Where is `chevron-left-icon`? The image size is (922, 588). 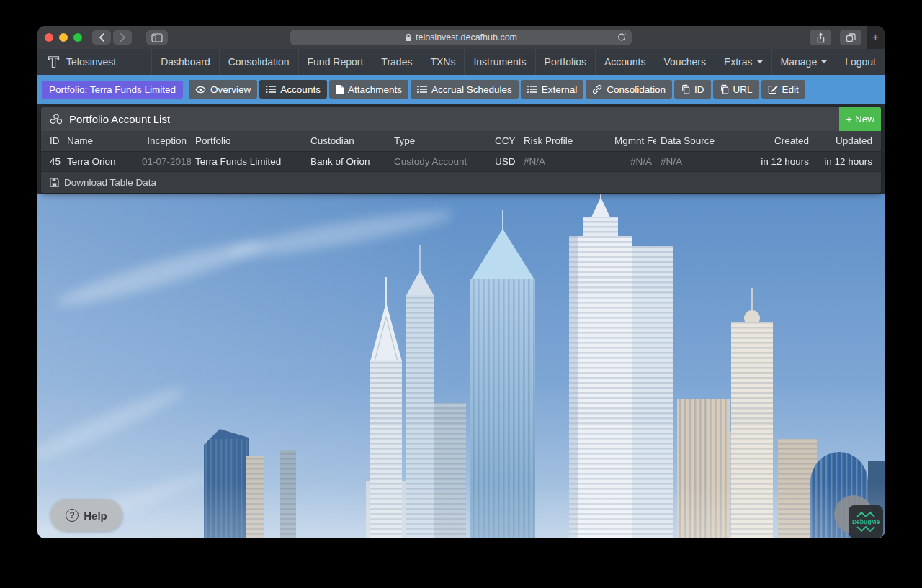
chevron-left-icon is located at coordinates (102, 37).